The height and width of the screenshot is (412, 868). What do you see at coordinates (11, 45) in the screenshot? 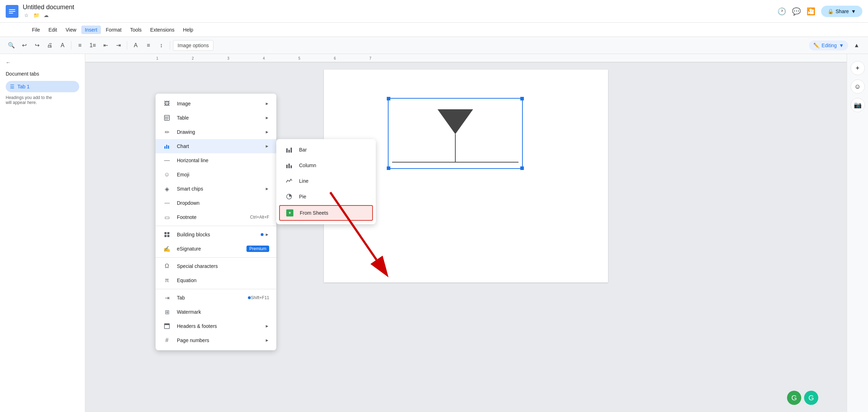
I see `search-btn: 🔍` at bounding box center [11, 45].